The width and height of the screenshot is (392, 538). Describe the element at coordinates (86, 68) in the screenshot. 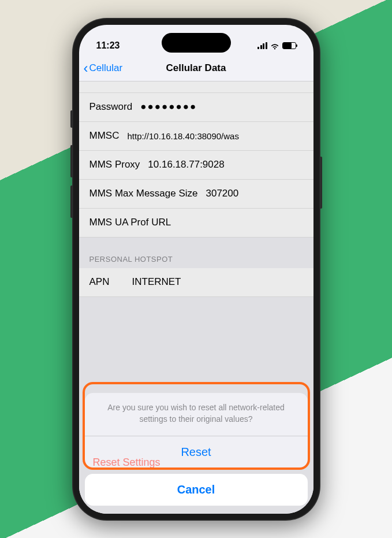

I see `chevron-left-icon: ‹` at that location.